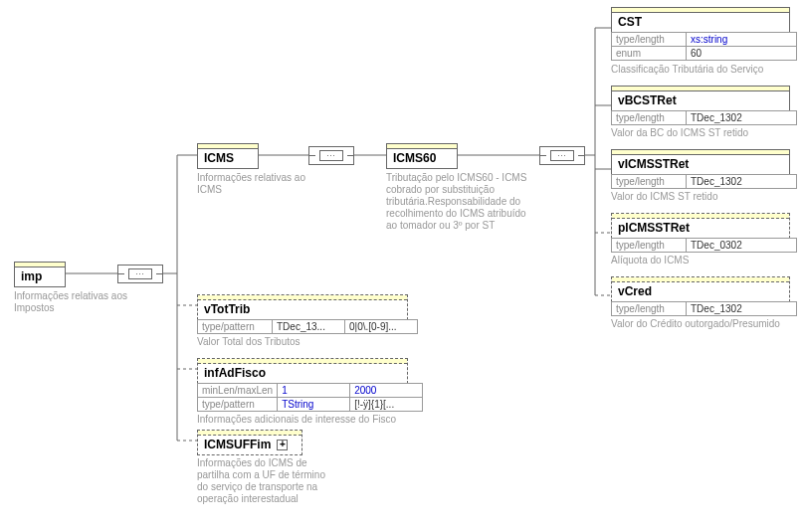 This screenshot has height=532, width=803. What do you see at coordinates (461, 202) in the screenshot?
I see `element-icms60-desc: Tributação pelo ICMS60 - ICMS cobrado po…` at bounding box center [461, 202].